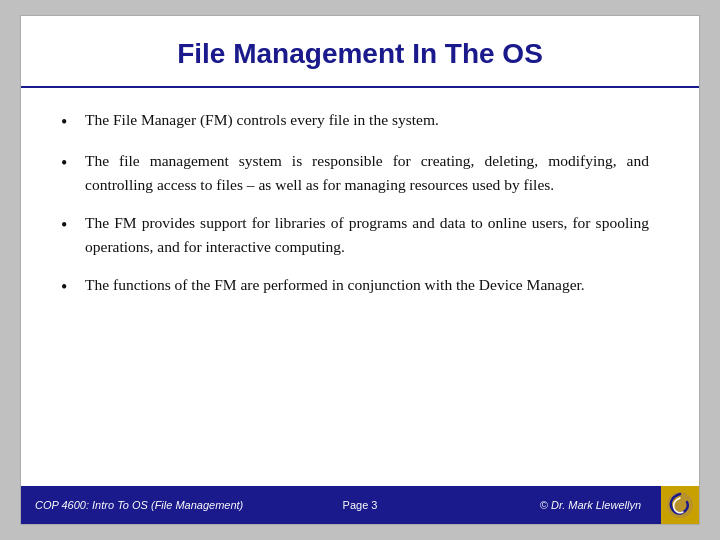  What do you see at coordinates (355, 235) in the screenshot?
I see `bullet-item-3: • The FM provides support for libraries …` at bounding box center [355, 235].